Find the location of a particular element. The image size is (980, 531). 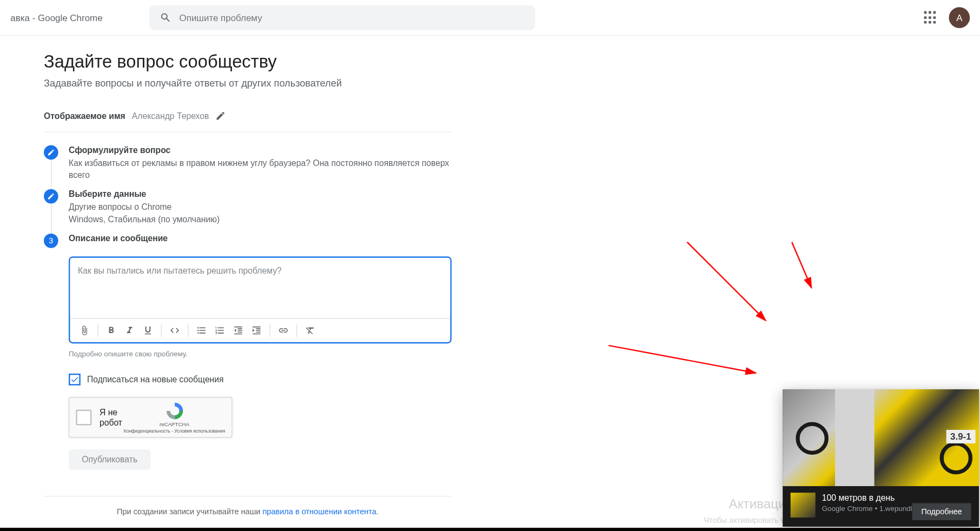

numbered-list-icon is located at coordinates (220, 330).